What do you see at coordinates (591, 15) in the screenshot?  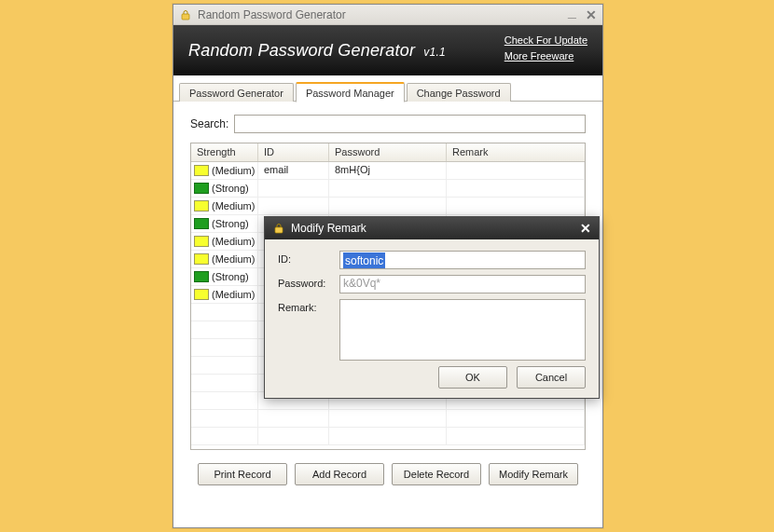 I see `close-button: ✕` at bounding box center [591, 15].